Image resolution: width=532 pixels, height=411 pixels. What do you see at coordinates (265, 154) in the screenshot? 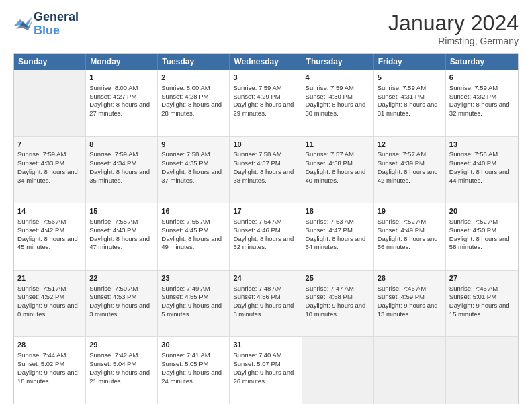
I see `sunrise-time: Sunrise: 7:58 AM` at bounding box center [265, 154].